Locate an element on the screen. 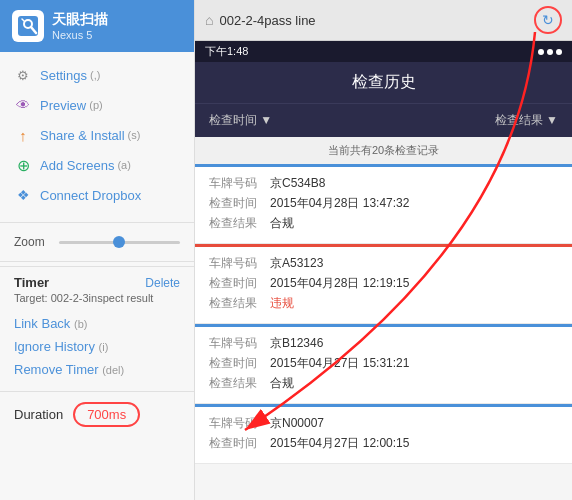 This screenshot has width=572, height=500. timer-header: Timer Delete is located at coordinates (97, 282).